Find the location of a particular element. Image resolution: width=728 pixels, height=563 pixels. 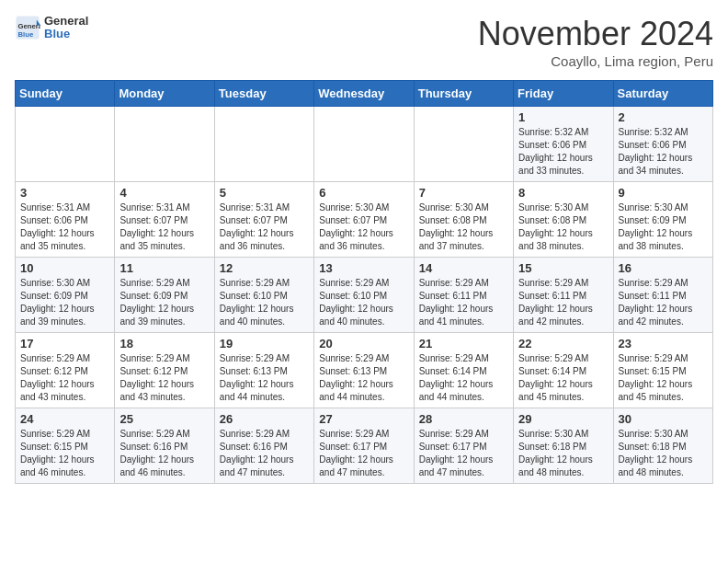

day-number: 3 is located at coordinates (64, 193).